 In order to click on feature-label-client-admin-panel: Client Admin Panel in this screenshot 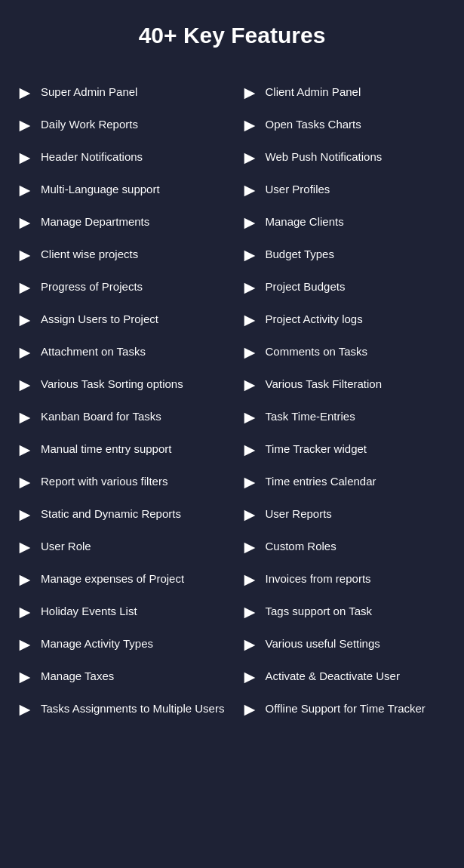, I will do `click(314, 92)`.